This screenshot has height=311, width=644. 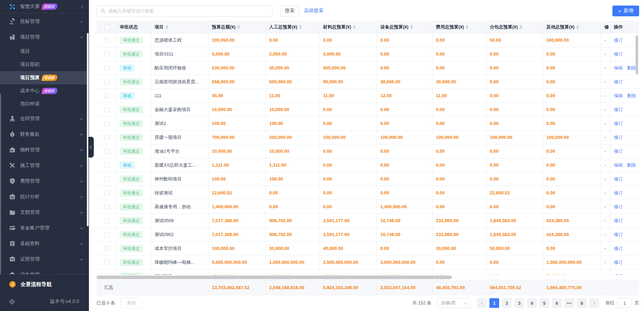 I want to click on sidebar-subitem-项目: 项目, so click(x=44, y=51).